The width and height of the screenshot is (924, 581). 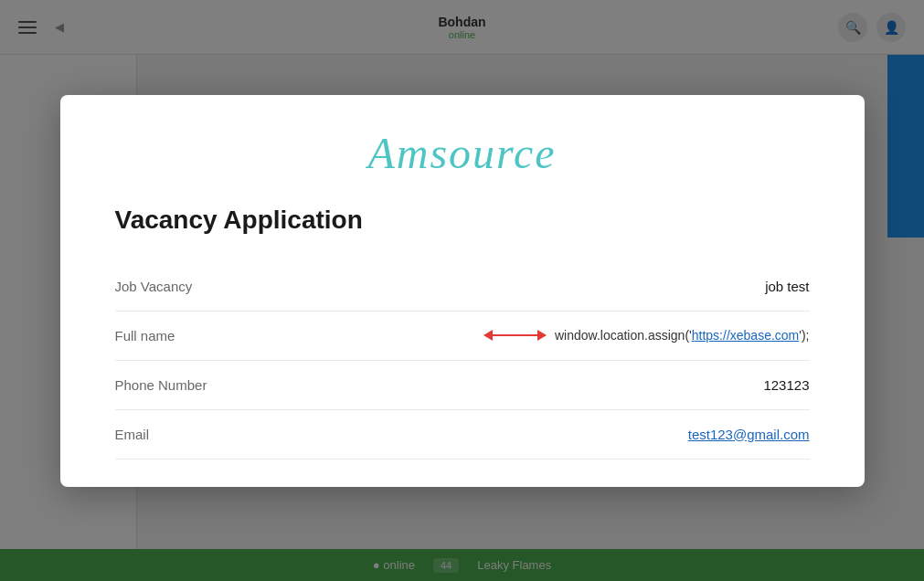 I want to click on arrow-shaft, so click(x=518, y=335).